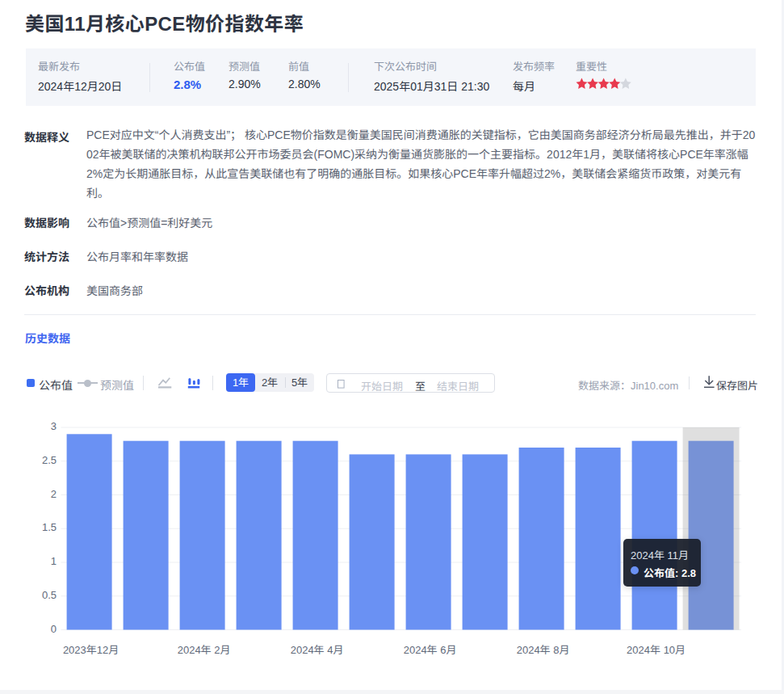 The width and height of the screenshot is (784, 694). What do you see at coordinates (53, 561) in the screenshot?
I see `svg-text: 1` at bounding box center [53, 561].